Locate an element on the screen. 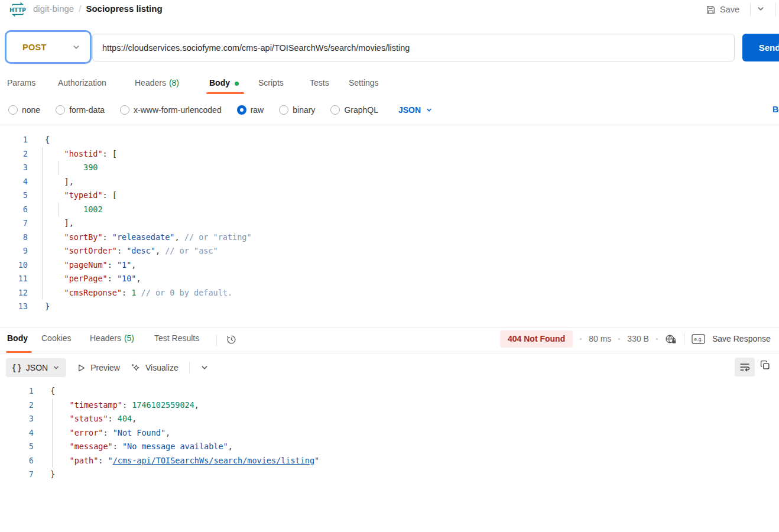 This screenshot has width=779, height=532. svg-text: e.g. is located at coordinates (699, 339).